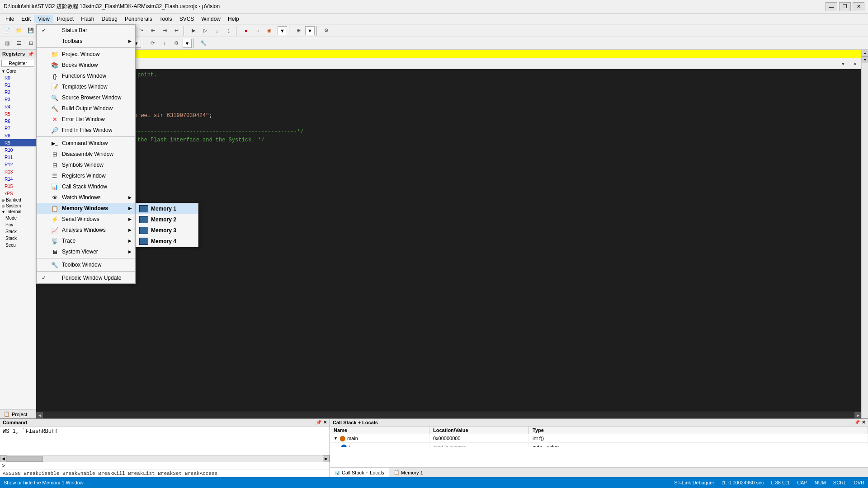 The image size is (868, 488). I want to click on menu-help: Help, so click(233, 19).